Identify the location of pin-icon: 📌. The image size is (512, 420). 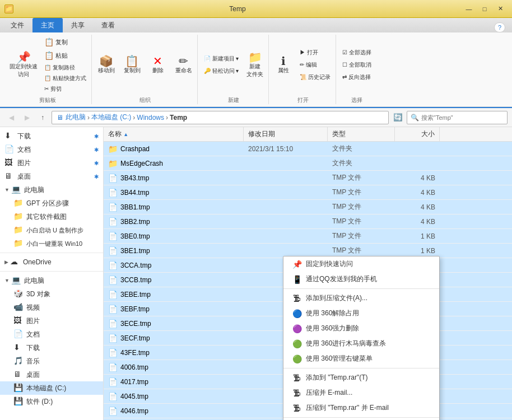
(24, 57).